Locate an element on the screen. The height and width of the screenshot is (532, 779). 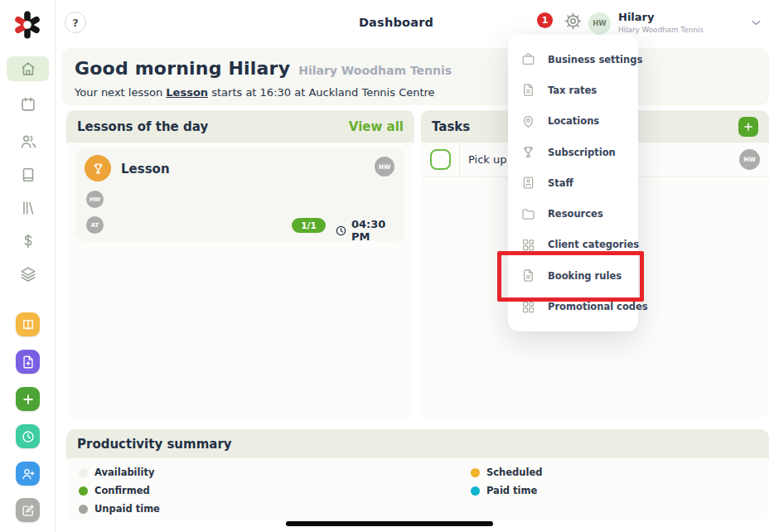
nav-calendar-icon is located at coordinates (28, 104).